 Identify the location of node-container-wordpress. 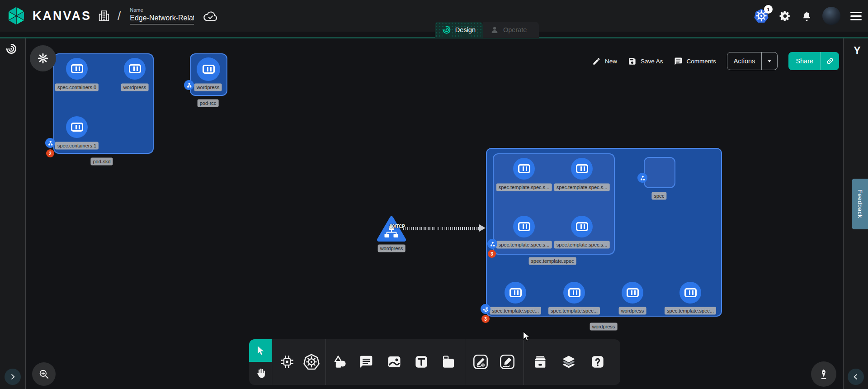
(135, 69).